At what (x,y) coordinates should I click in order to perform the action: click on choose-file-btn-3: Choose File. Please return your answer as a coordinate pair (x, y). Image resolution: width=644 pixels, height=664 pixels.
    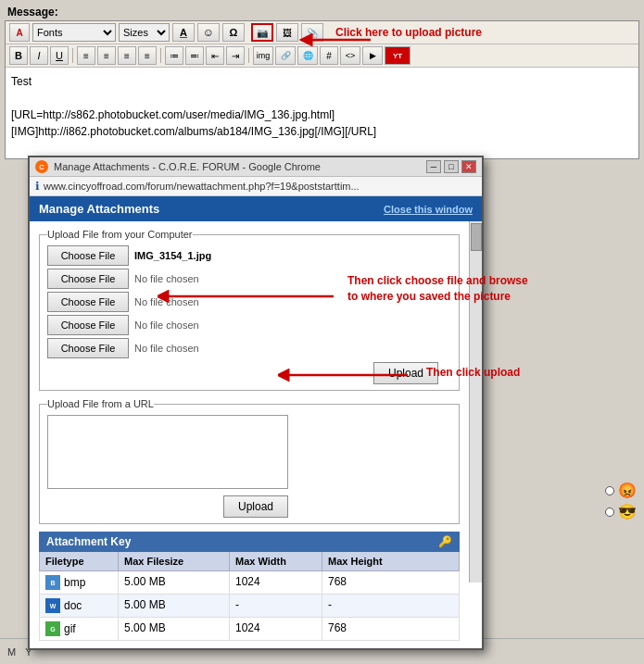
    Looking at the image, I should click on (88, 302).